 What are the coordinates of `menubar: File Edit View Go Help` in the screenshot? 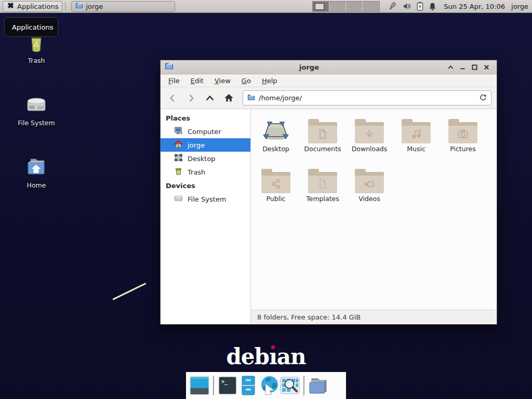 It's located at (328, 81).